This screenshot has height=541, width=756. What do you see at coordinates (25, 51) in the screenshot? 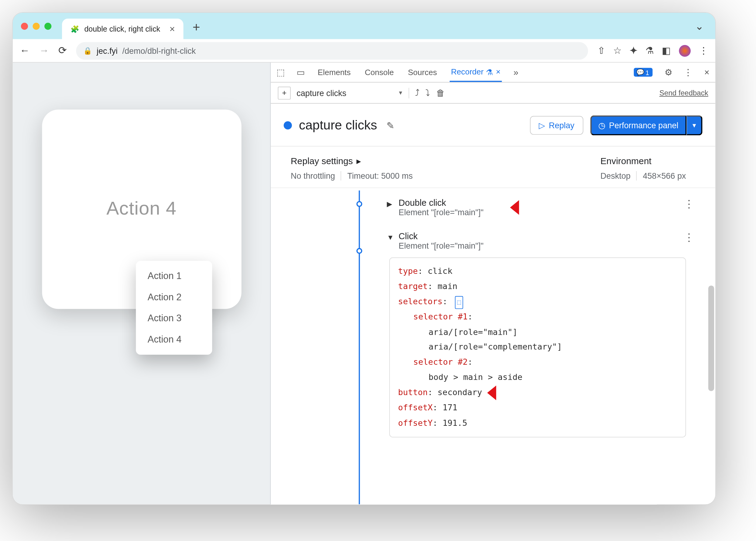
I see `back-button: ←` at bounding box center [25, 51].